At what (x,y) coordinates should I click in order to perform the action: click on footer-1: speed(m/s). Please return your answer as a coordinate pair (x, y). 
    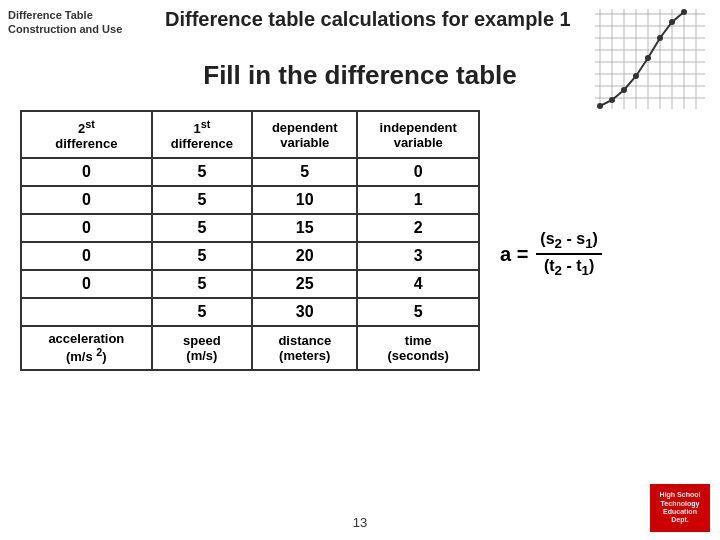
    Looking at the image, I should click on (202, 348).